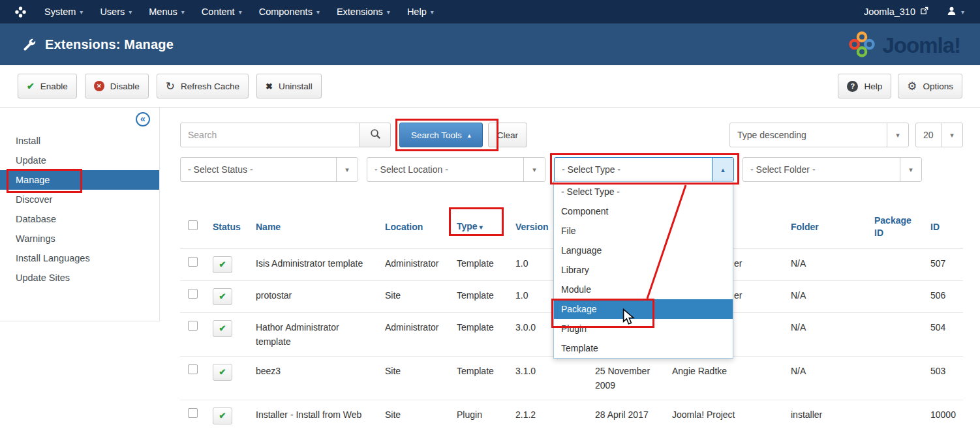  Describe the element at coordinates (54, 86) in the screenshot. I see `enable-label: Enable` at that location.